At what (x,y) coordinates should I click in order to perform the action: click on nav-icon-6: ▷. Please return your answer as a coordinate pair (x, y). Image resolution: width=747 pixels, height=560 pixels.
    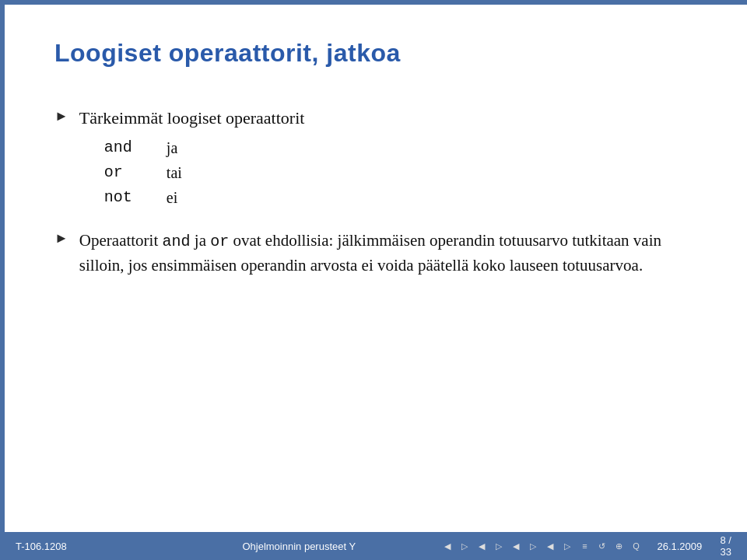
    Looking at the image, I should click on (533, 546).